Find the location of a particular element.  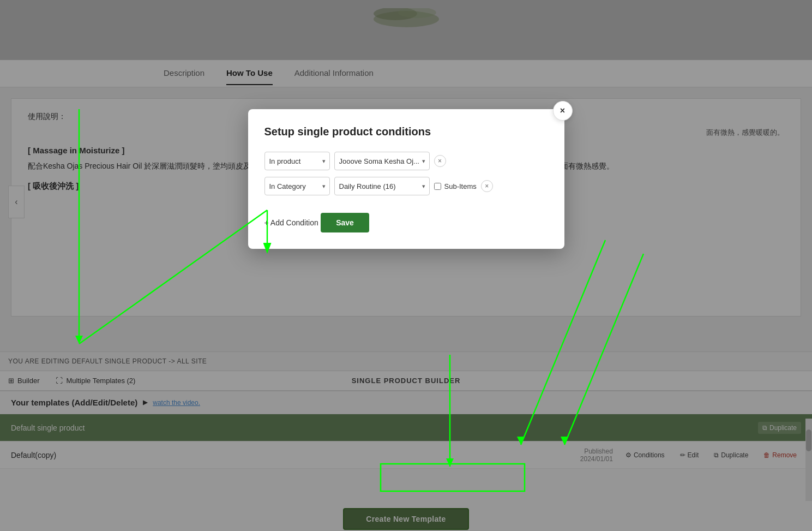

condition-type-select-wrapper-2: In Category In product is located at coordinates (297, 186).